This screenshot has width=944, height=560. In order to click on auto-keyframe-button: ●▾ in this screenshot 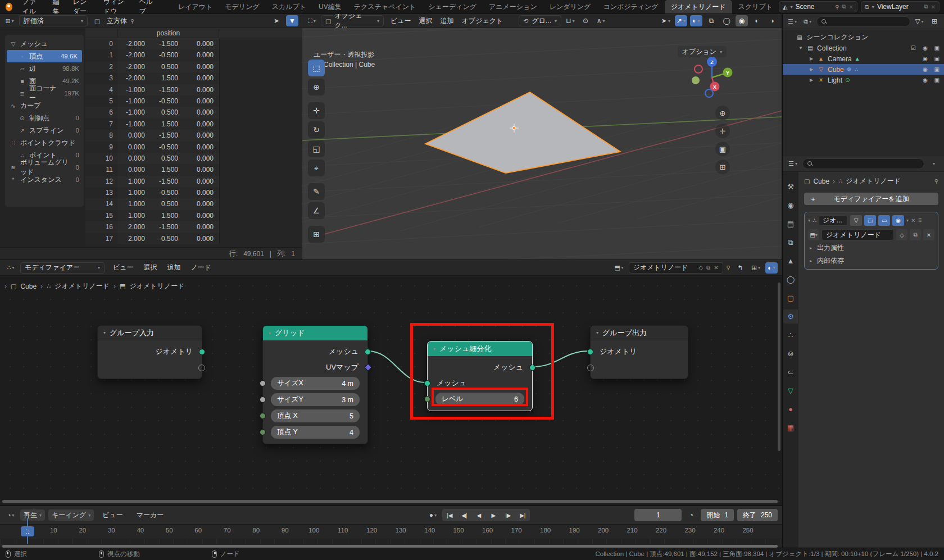, I will do `click(433, 515)`.